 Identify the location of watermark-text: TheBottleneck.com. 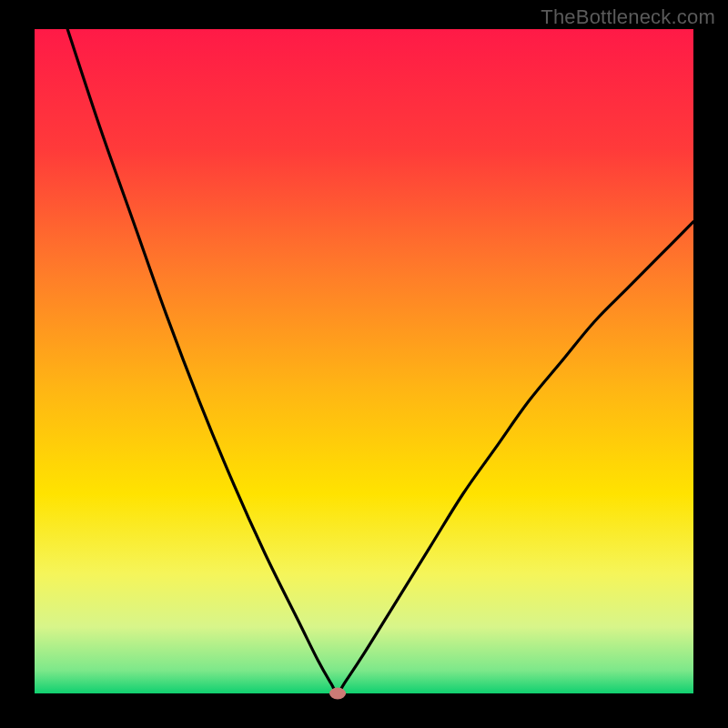
(628, 17).